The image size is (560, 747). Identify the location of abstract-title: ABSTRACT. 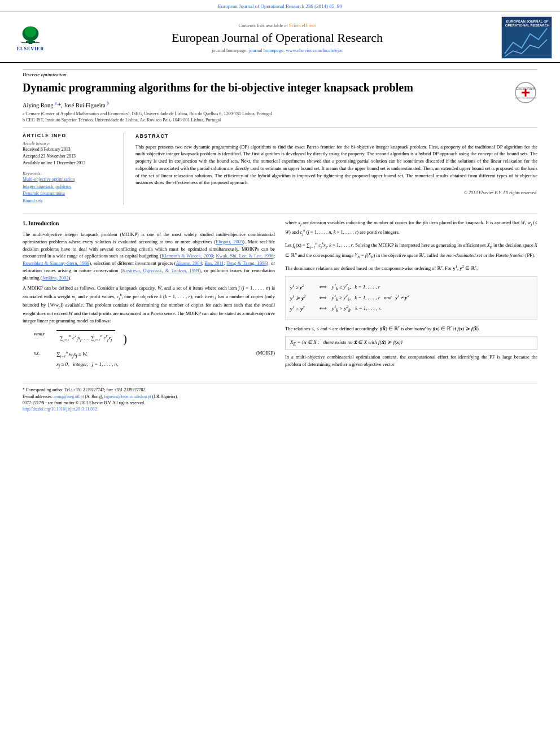
(336, 137).